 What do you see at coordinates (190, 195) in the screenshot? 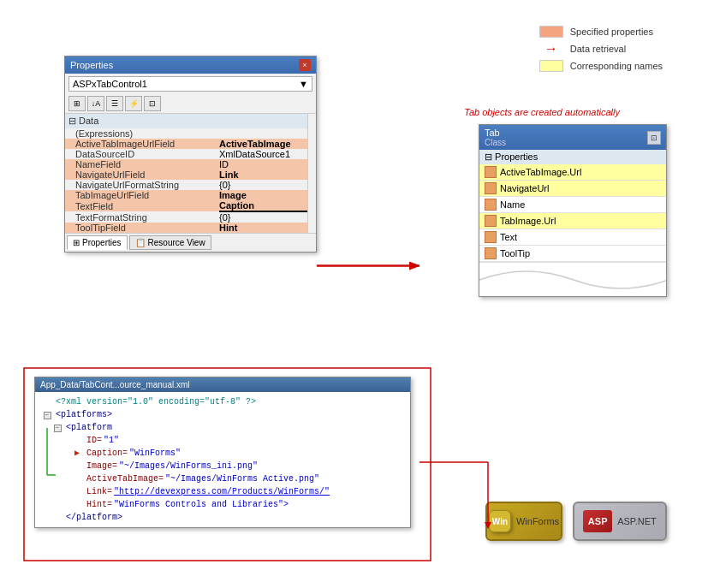
I see `prop-tabimageurlfield: TabImageUrlField Image` at bounding box center [190, 195].